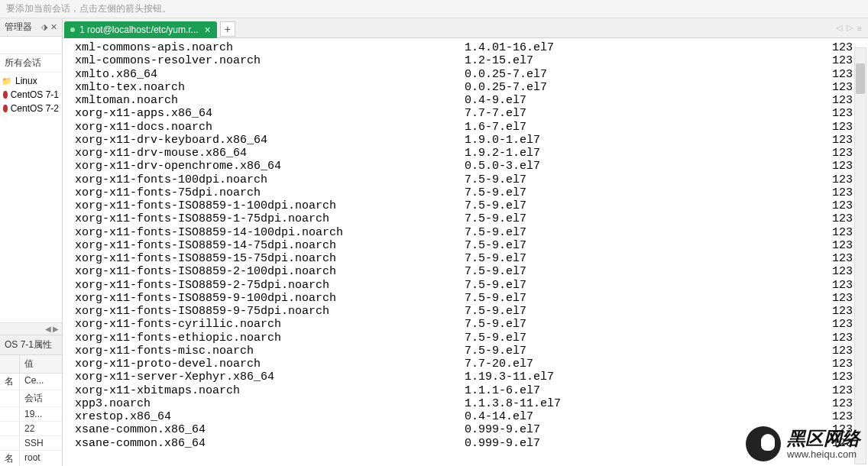 This screenshot has width=868, height=466. What do you see at coordinates (31, 108) in the screenshot?
I see `tree-session-centos-7-2: CentOS 7-2` at bounding box center [31, 108].